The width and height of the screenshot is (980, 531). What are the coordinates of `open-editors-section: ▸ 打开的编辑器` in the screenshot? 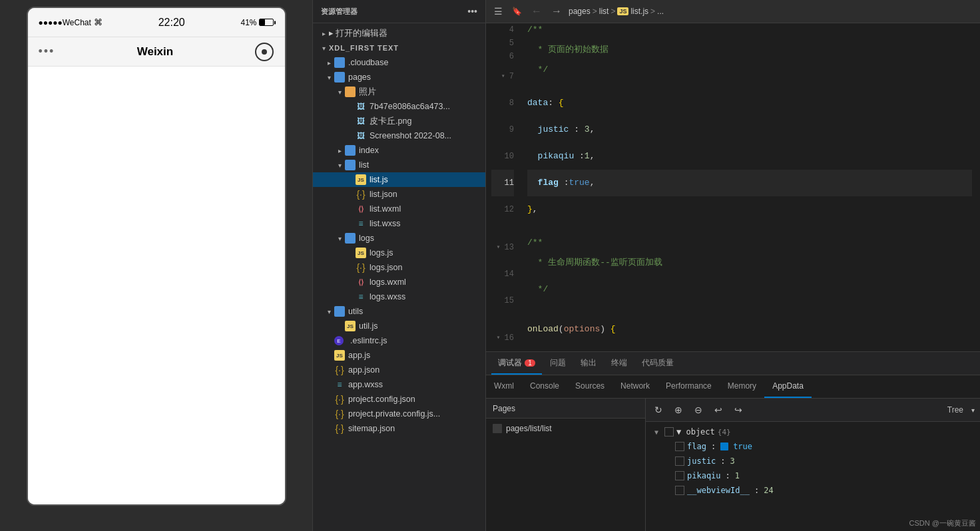 It's located at (399, 33).